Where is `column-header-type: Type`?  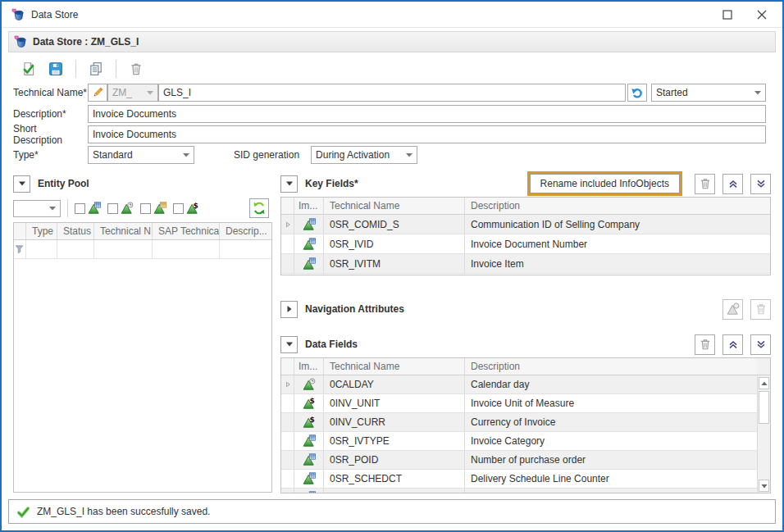
column-header-type: Type is located at coordinates (42, 231).